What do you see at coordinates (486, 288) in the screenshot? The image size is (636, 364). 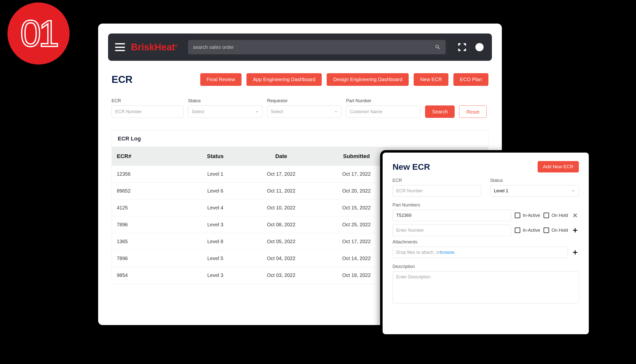 I see `description-textarea` at bounding box center [486, 288].